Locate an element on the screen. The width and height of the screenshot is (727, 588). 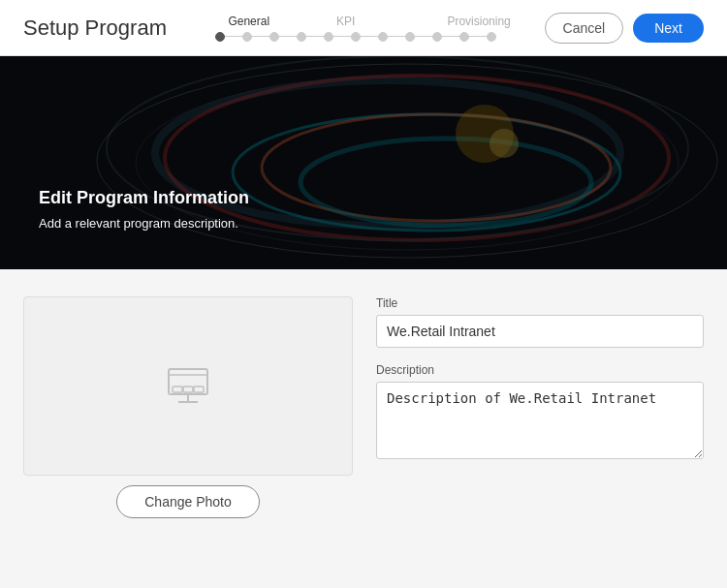
steps-container: General KPI Provisioning is located at coordinates (356, 28).